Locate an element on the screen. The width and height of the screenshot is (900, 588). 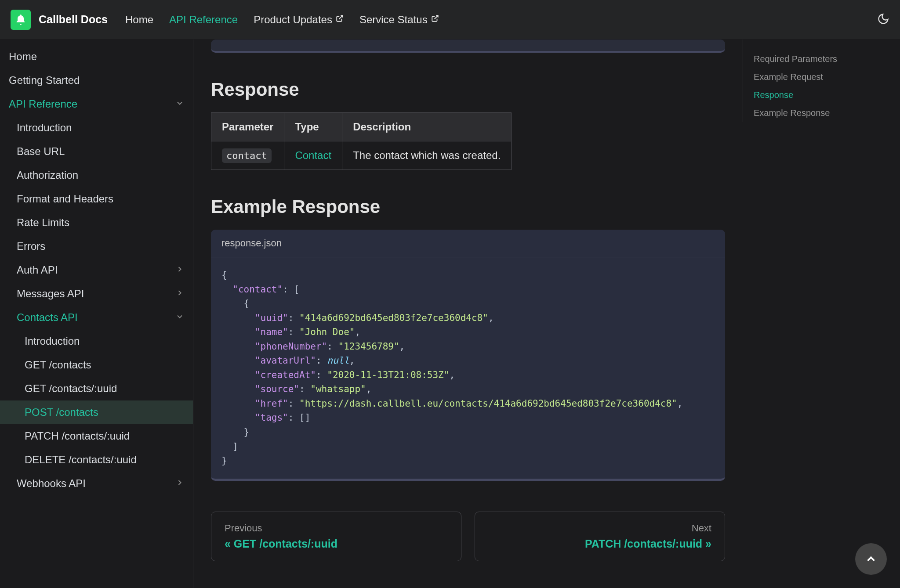
sidebar-item-label: GET /contacts/:uuid is located at coordinates (71, 389).